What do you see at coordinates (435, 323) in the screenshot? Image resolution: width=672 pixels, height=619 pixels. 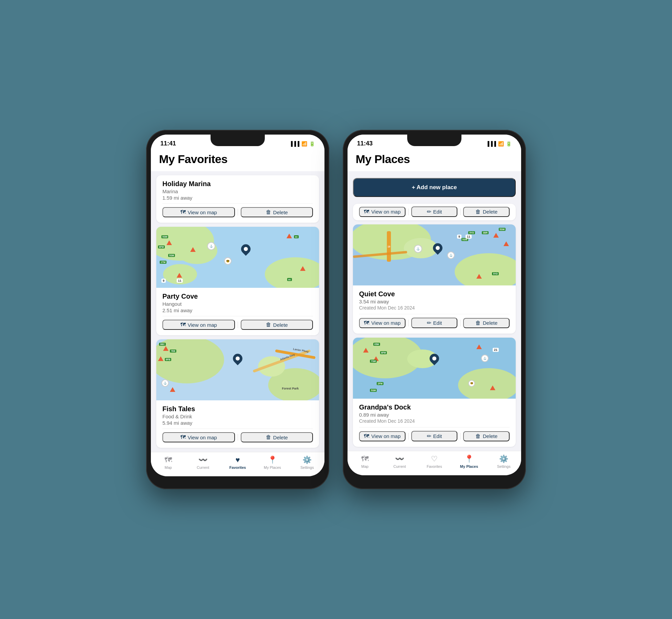 I see `quiet-cove-edit-btn: ✏ Edit` at bounding box center [435, 323].